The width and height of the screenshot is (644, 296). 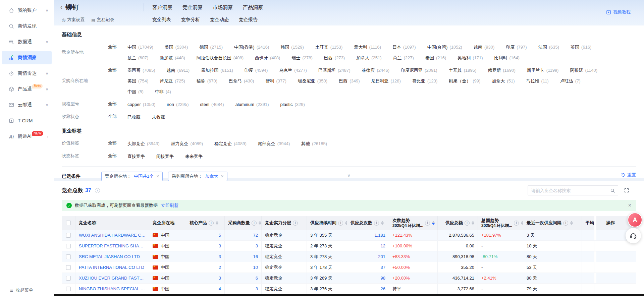 What do you see at coordinates (470, 58) in the screenshot?
I see `filter-option: 奥地利 (171)` at bounding box center [470, 58].